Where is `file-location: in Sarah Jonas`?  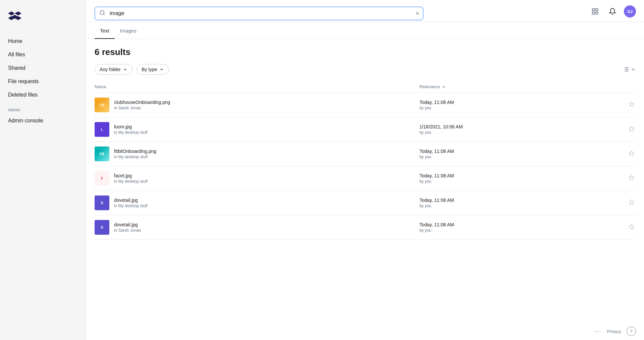
file-location: in Sarah Jonas is located at coordinates (127, 230).